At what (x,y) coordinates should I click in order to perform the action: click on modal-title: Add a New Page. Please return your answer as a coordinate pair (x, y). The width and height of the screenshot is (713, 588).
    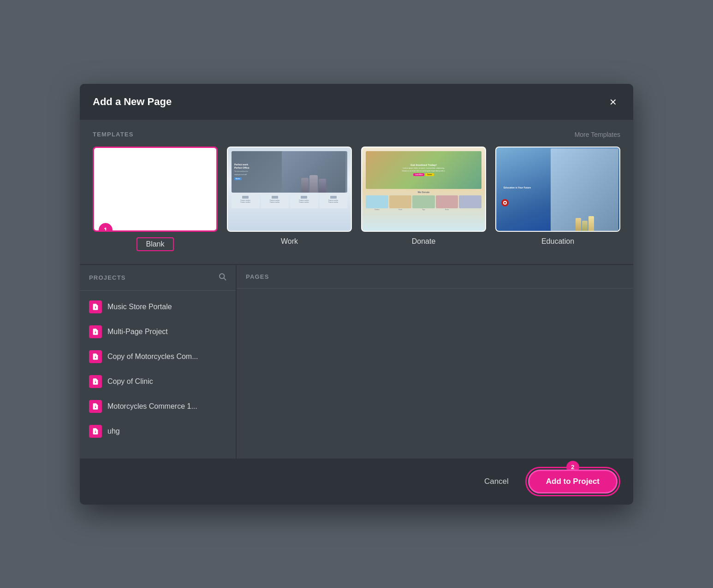
    Looking at the image, I should click on (132, 102).